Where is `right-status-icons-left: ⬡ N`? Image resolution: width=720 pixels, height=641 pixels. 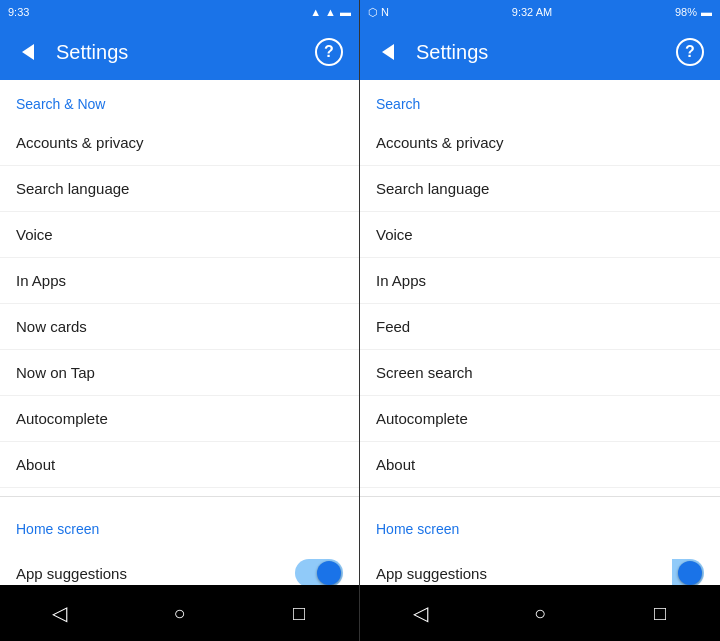
right-status-icons-left: ⬡ N is located at coordinates (378, 12).